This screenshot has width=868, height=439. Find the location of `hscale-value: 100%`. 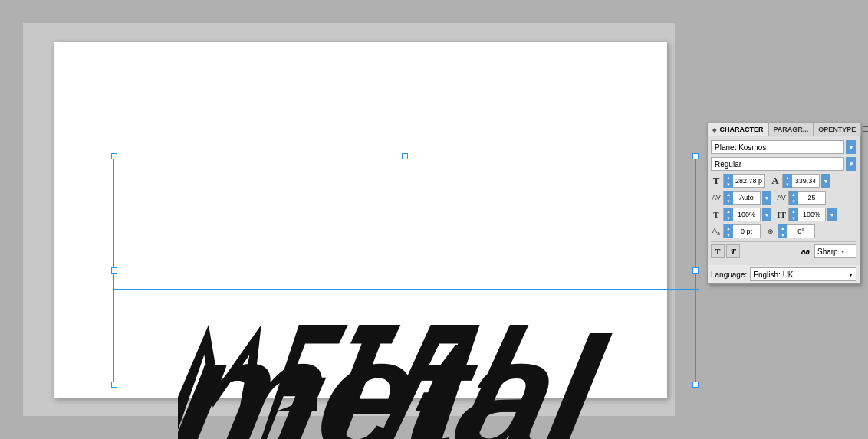

hscale-value: 100% is located at coordinates (747, 215).